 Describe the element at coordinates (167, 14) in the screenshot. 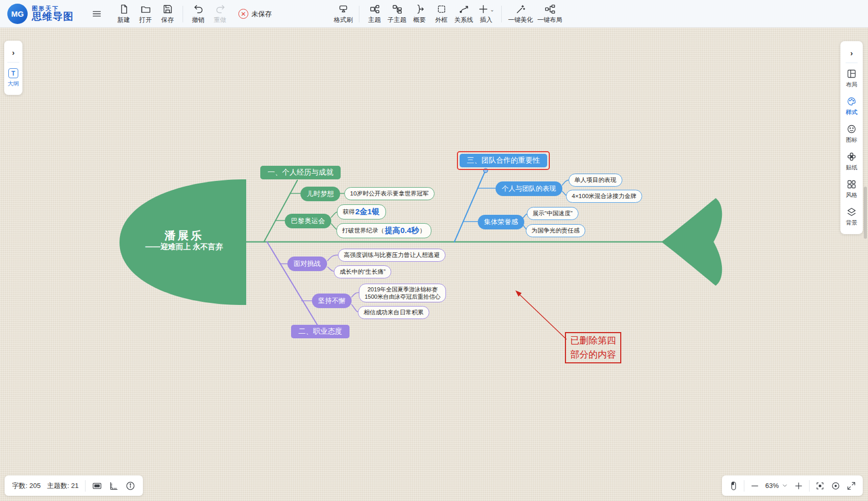

I see `save-button: 保存` at that location.